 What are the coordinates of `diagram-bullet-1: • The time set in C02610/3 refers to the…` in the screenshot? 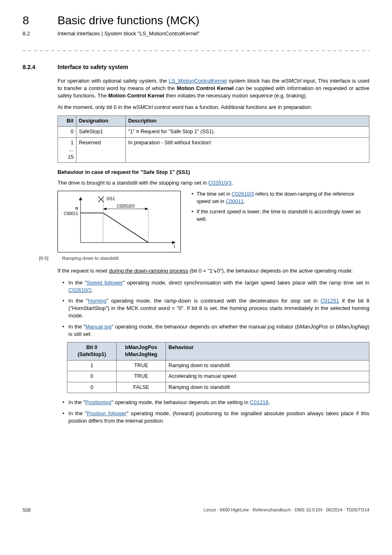 It's located at (280, 198).